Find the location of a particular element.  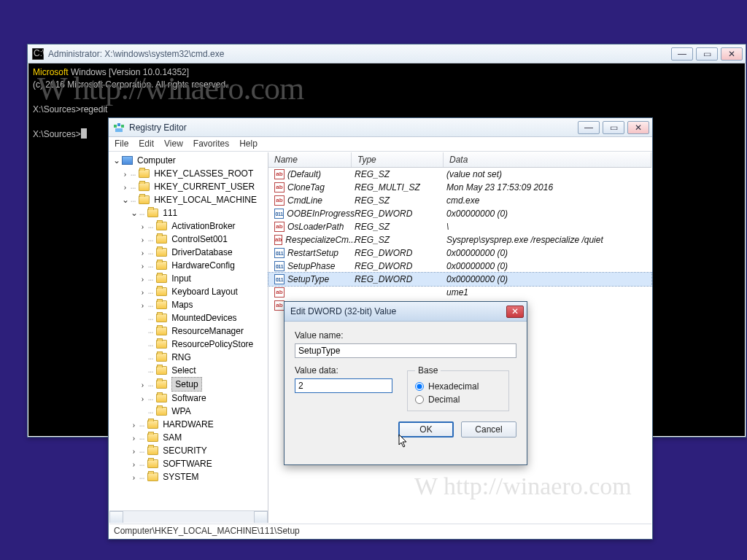

col-type: Type is located at coordinates (398, 160).